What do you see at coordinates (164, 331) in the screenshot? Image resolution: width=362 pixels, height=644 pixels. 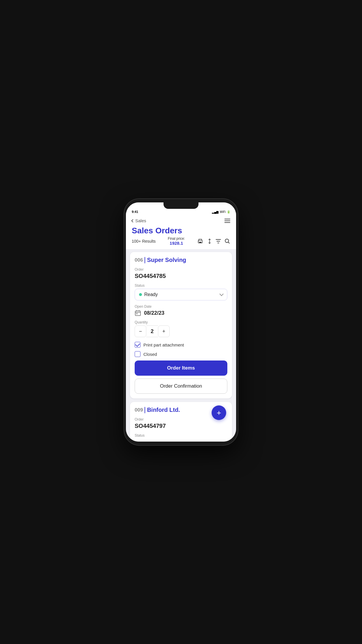 I see `quantity-increase-button: +` at bounding box center [164, 331].